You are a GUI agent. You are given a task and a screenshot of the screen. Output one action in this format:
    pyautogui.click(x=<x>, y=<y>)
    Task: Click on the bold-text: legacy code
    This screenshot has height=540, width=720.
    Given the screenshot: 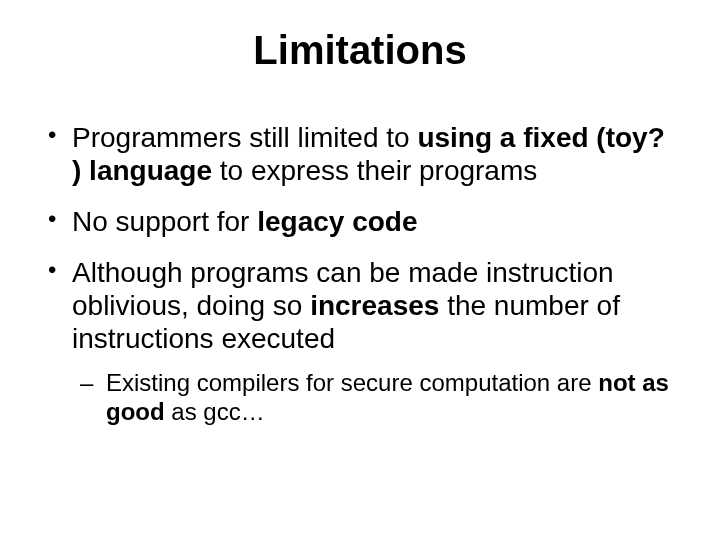 What is the action you would take?
    pyautogui.click(x=337, y=222)
    